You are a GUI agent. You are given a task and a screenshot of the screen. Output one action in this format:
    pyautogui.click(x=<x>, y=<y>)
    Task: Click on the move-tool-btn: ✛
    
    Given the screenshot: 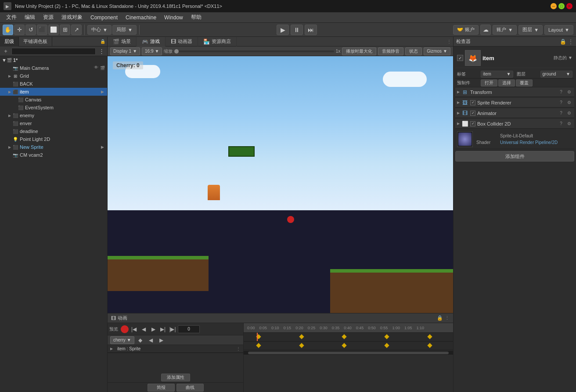 What is the action you would take?
    pyautogui.click(x=19, y=30)
    